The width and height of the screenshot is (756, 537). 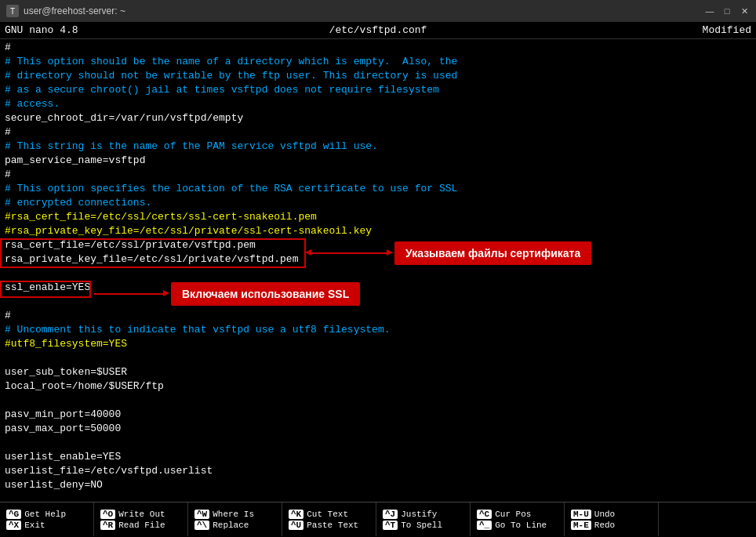 What do you see at coordinates (47, 519) in the screenshot?
I see `shortcut-group: ^GGet Help^XExit` at bounding box center [47, 519].